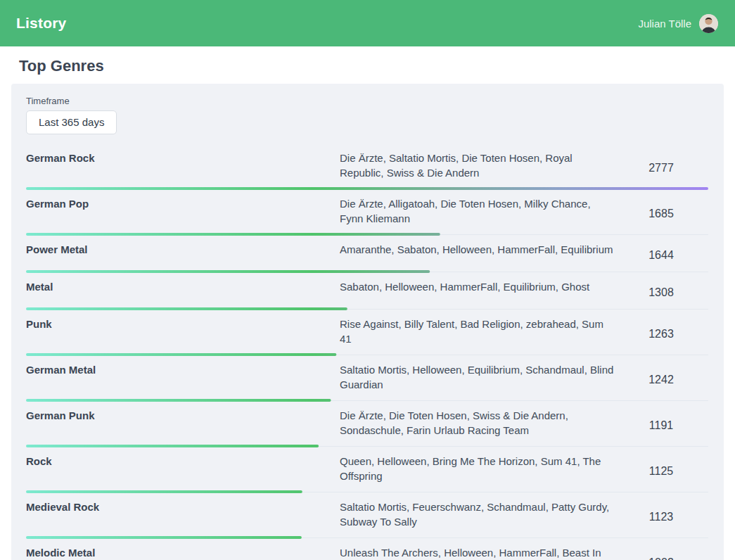  Describe the element at coordinates (477, 294) in the screenshot. I see `genre-artists: Sabaton, Helloween, HammerFall, Equilibr…` at that location.